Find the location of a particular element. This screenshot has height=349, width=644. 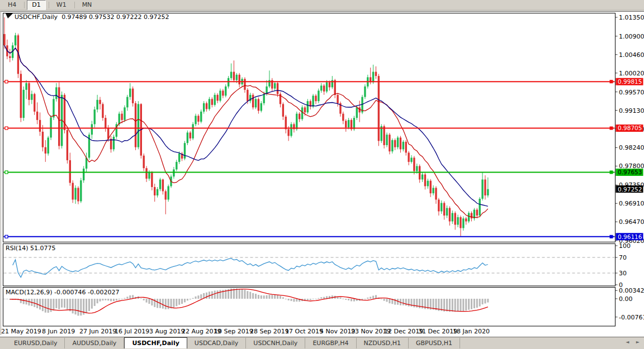

chart-tab-usdchf: USDCHF,Daily is located at coordinates (155, 343).